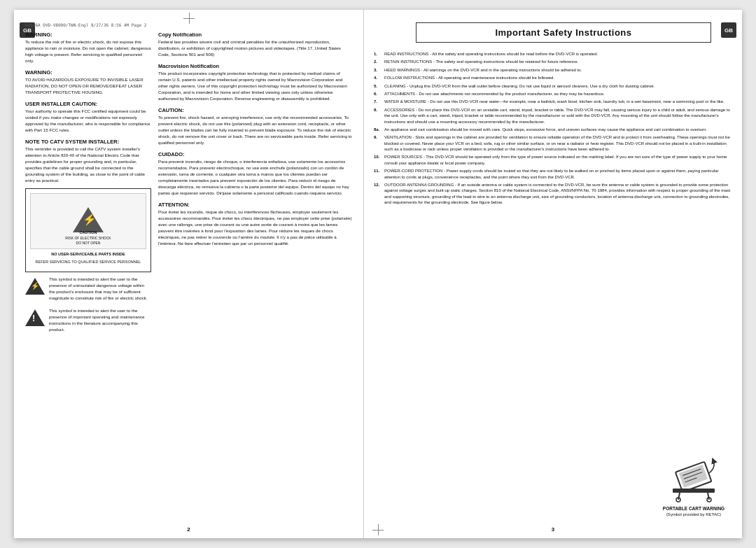 The width and height of the screenshot is (756, 548). I want to click on list-text: OUTDOOR ANTENNA GROUNDING - If an outsid…, so click(559, 194).